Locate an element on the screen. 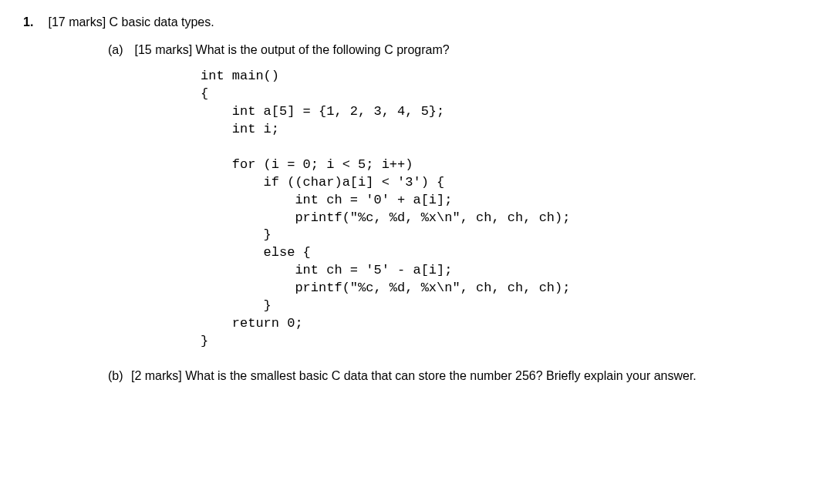 Image resolution: width=823 pixels, height=504 pixels. part-b: (b) [2 marks] What is the smallest basic… is located at coordinates (454, 376).